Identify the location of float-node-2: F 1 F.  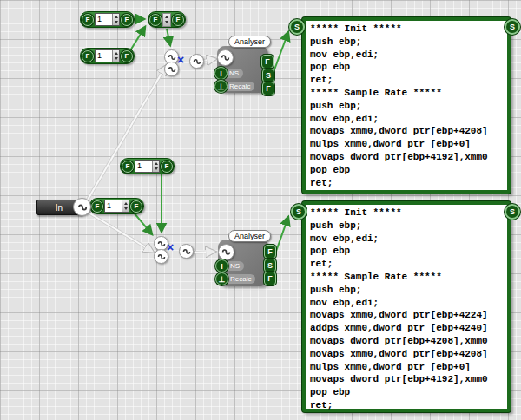
(108, 56).